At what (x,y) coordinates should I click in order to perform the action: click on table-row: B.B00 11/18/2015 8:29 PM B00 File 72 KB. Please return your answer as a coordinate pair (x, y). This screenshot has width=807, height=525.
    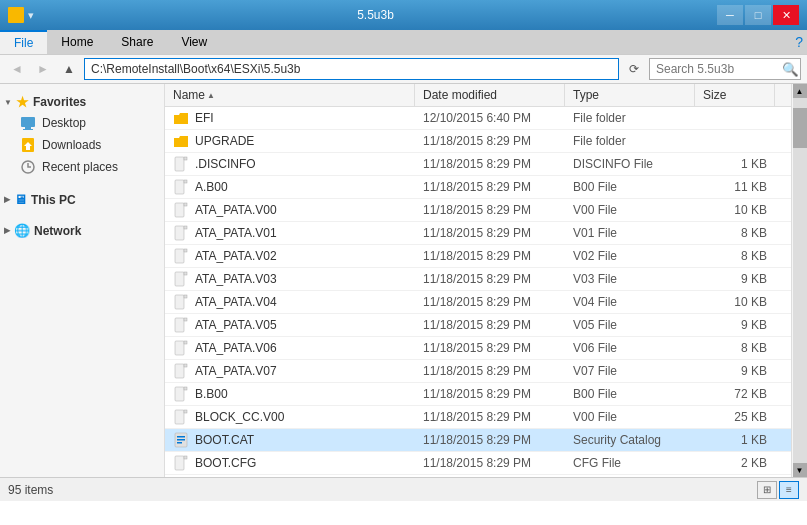
    Looking at the image, I should click on (478, 394).